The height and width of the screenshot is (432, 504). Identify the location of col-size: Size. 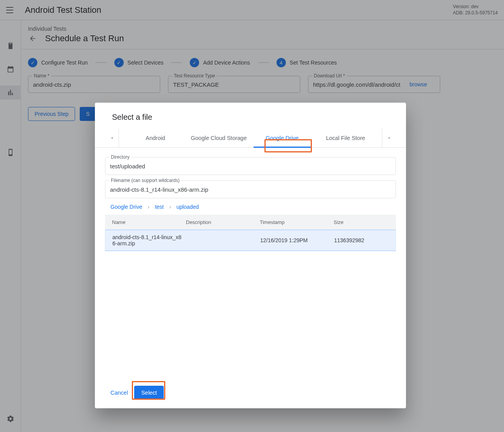
(361, 222).